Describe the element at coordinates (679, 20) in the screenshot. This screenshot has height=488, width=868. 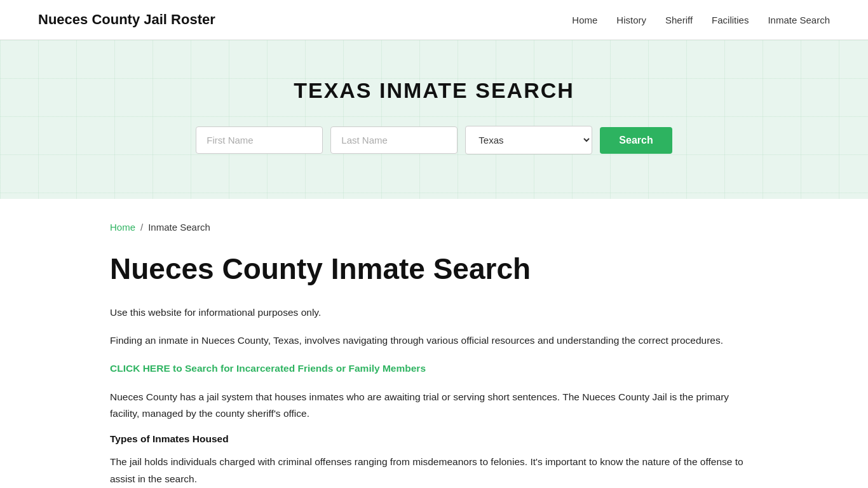
I see `nav-sheriff: Sheriff` at that location.